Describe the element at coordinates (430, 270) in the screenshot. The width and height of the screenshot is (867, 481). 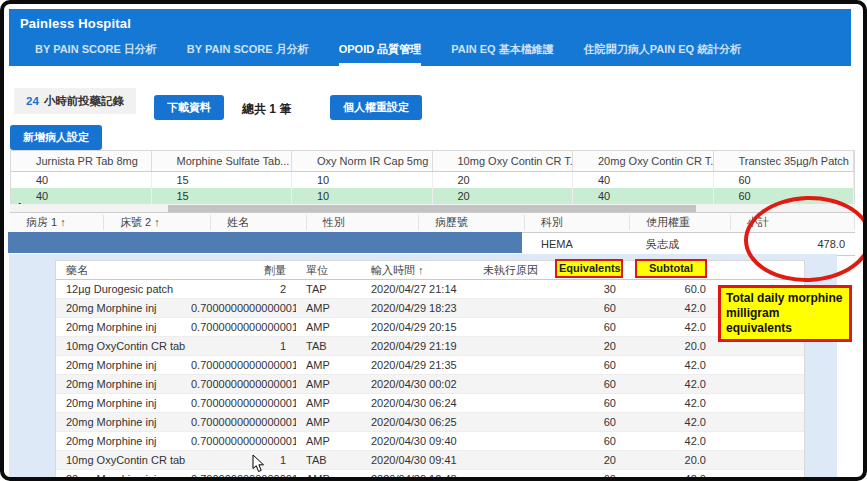
I see `medication-table-header: 藥名劑量單位輸入時間 ↑未執行原因EquivalentsSubtotal` at that location.